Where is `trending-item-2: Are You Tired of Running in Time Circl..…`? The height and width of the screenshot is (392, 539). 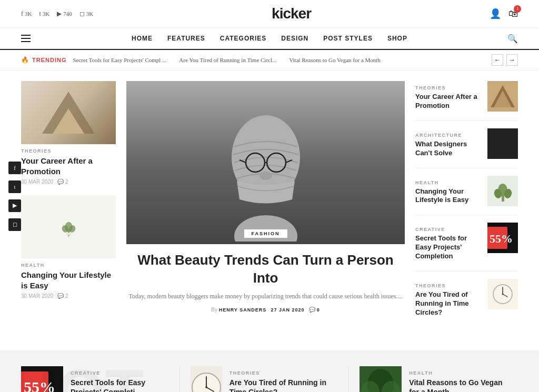 trending-item-2: Are You Tired of Running in Time Circl..… is located at coordinates (227, 60).